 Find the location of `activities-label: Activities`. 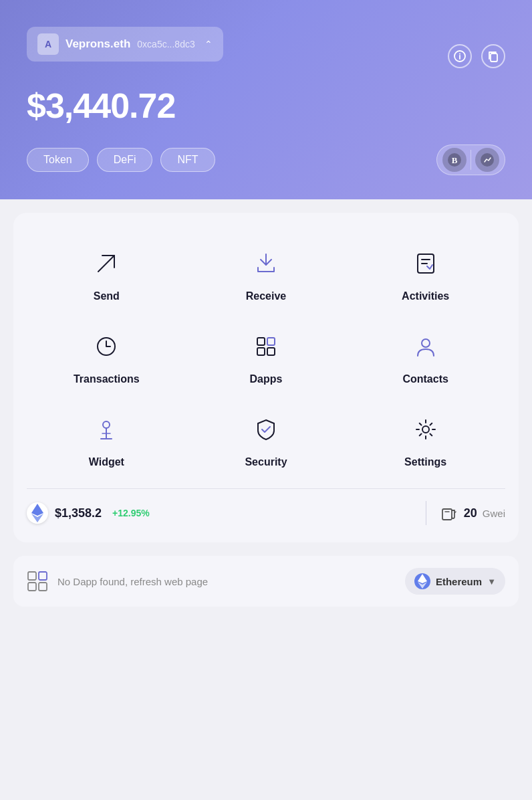

activities-label: Activities is located at coordinates (425, 296).